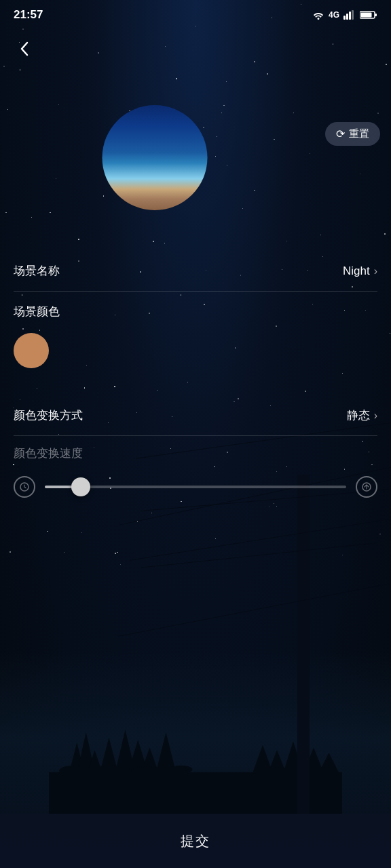 The width and height of the screenshot is (391, 868). What do you see at coordinates (31, 351) in the screenshot?
I see `color-swatch` at bounding box center [31, 351].